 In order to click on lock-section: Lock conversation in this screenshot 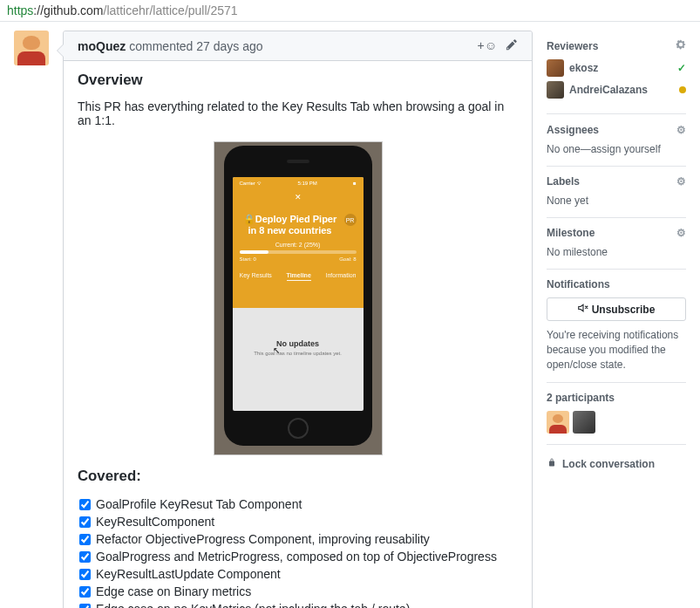, I will do `click(616, 462)`.